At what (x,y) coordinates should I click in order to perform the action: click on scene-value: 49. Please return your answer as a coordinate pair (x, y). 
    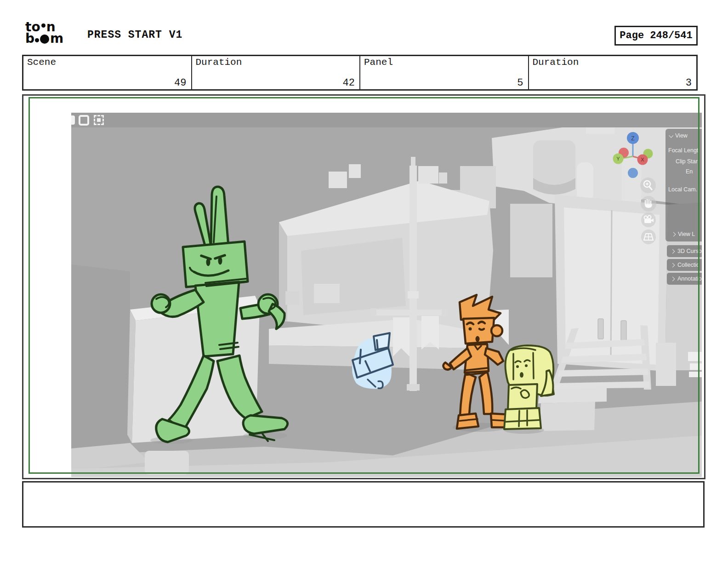
    Looking at the image, I should click on (180, 83).